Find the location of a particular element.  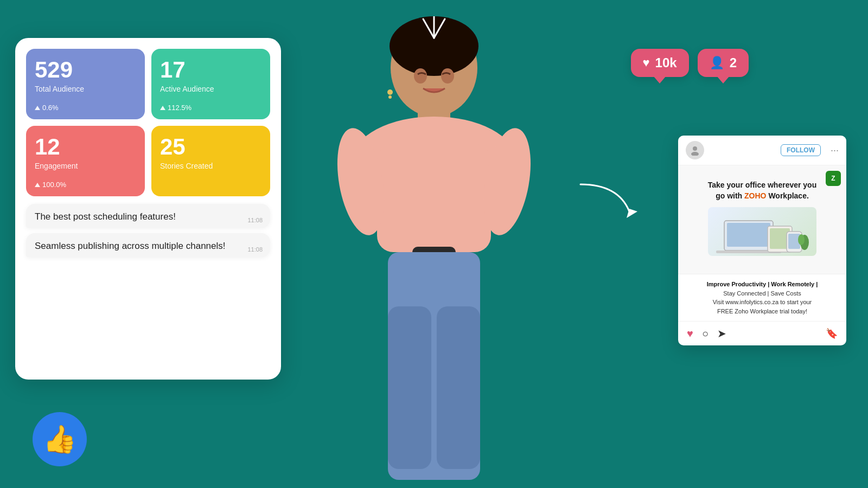

heart-icon: ♥ is located at coordinates (647, 63).